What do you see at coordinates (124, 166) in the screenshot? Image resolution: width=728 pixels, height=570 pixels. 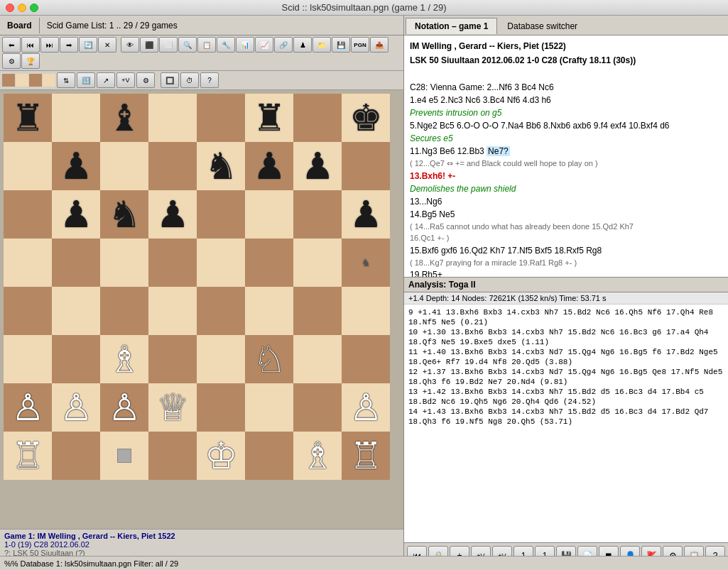 I see `sq-c7` at bounding box center [124, 166].